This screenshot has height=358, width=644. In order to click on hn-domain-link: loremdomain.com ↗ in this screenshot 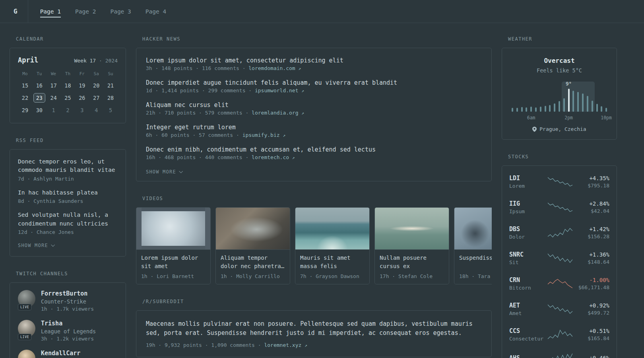, I will do `click(275, 68)`.